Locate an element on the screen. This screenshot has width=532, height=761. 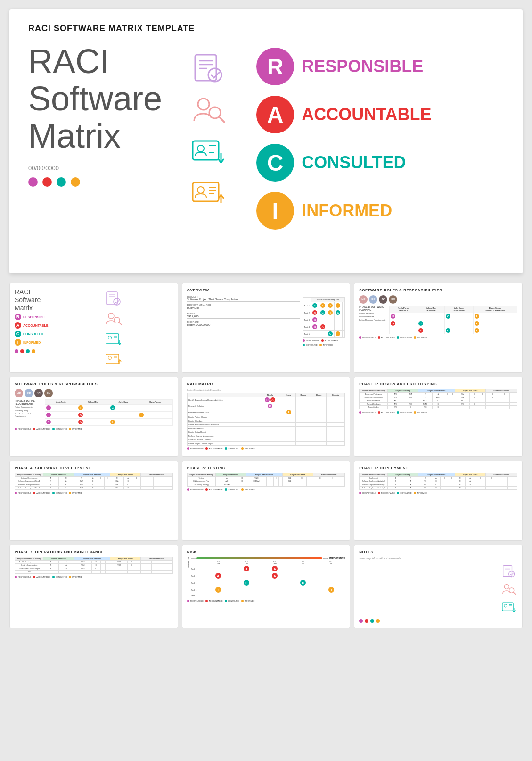
raci-circle-i: I is located at coordinates (275, 211).